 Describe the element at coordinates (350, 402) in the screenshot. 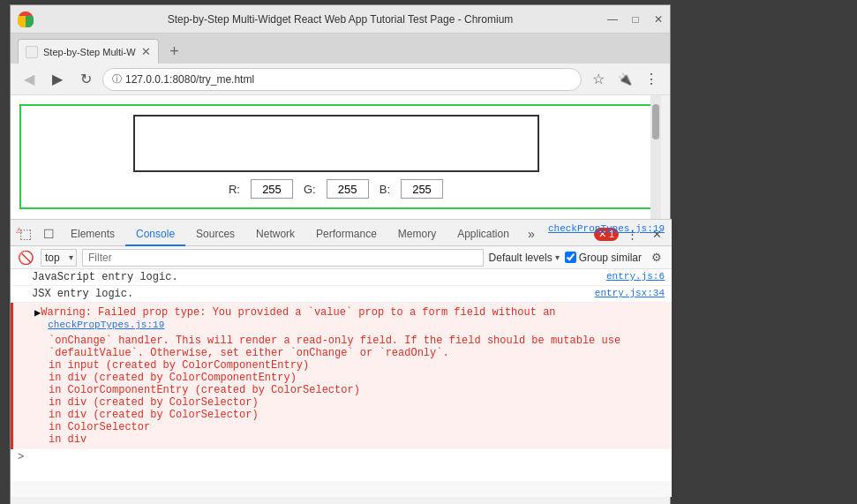

I see `error-stack: in input (created by ColorComponentEntry…` at that location.